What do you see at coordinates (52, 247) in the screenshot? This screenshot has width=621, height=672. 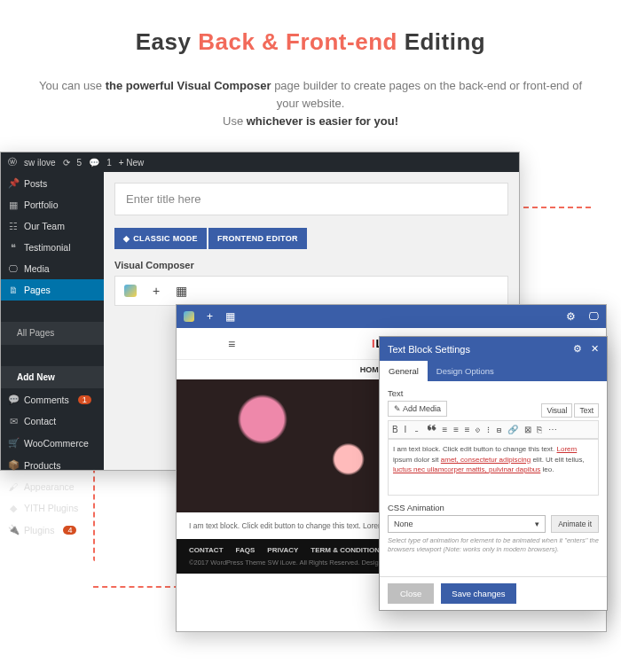 I see `sidebar-item-testimonial: ❝Testimonial` at bounding box center [52, 247].